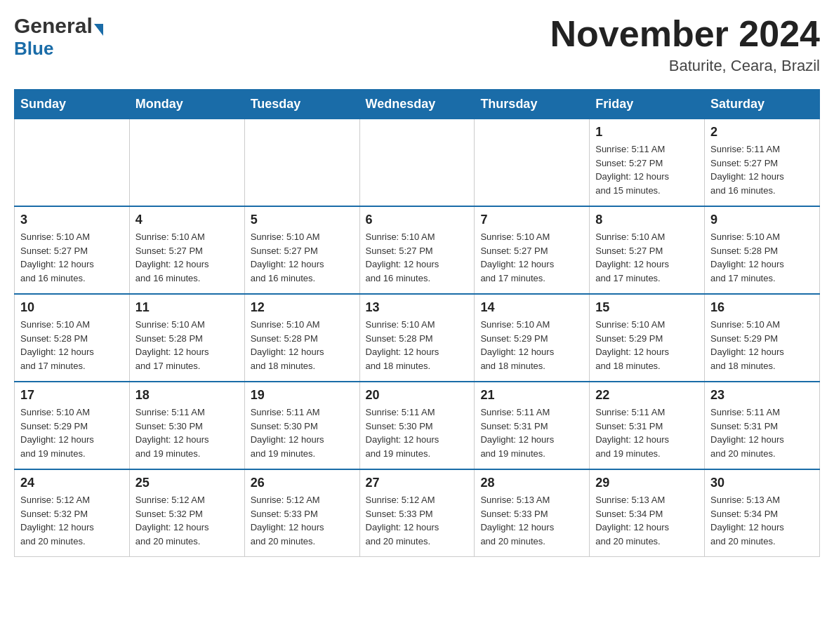 The image size is (834, 644). What do you see at coordinates (417, 105) in the screenshot?
I see `calendar-header-row: SundayMondayTuesdayWednesdayThursdayFrid…` at bounding box center [417, 105].